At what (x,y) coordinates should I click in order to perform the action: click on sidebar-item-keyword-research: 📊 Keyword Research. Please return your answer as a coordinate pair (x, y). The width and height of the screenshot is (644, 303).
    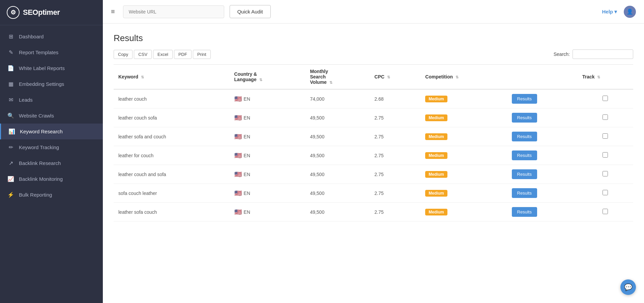
    Looking at the image, I should click on (51, 131).